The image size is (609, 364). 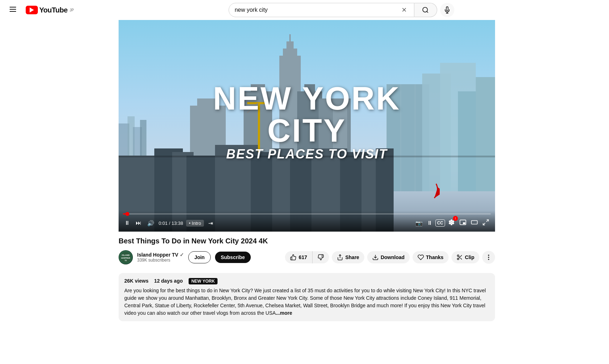 I want to click on screenshot-button: 📷, so click(x=419, y=223).